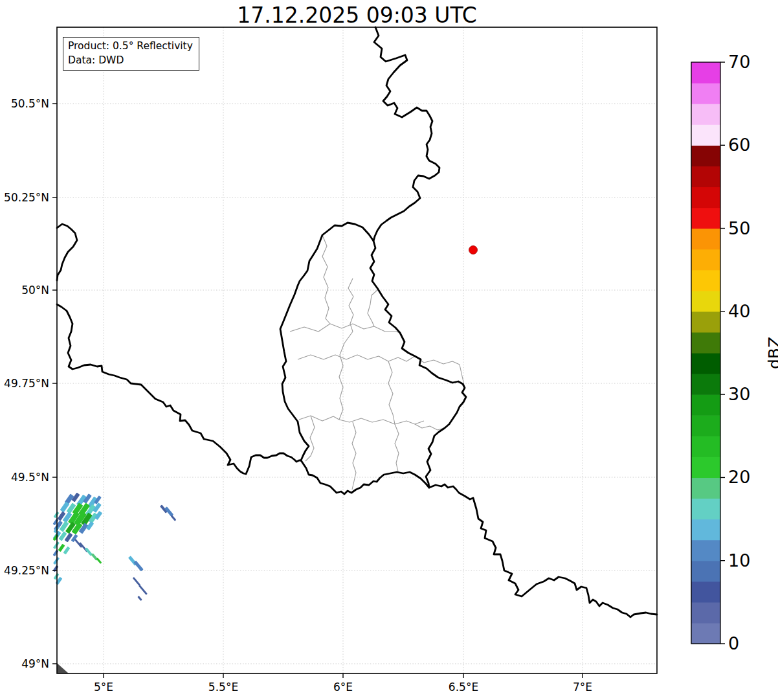  Describe the element at coordinates (27, 570) in the screenshot. I see `latitude-tick-label: 49.25°N` at that location.